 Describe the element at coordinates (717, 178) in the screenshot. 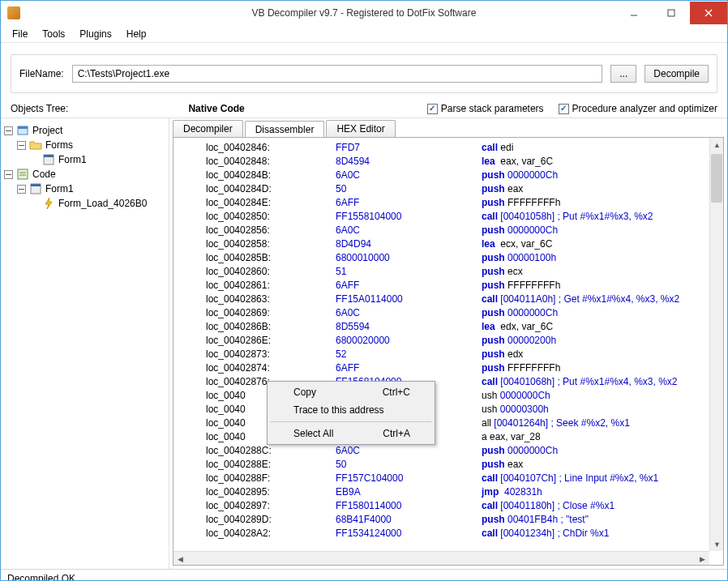

I see `scroll-thumb` at that location.